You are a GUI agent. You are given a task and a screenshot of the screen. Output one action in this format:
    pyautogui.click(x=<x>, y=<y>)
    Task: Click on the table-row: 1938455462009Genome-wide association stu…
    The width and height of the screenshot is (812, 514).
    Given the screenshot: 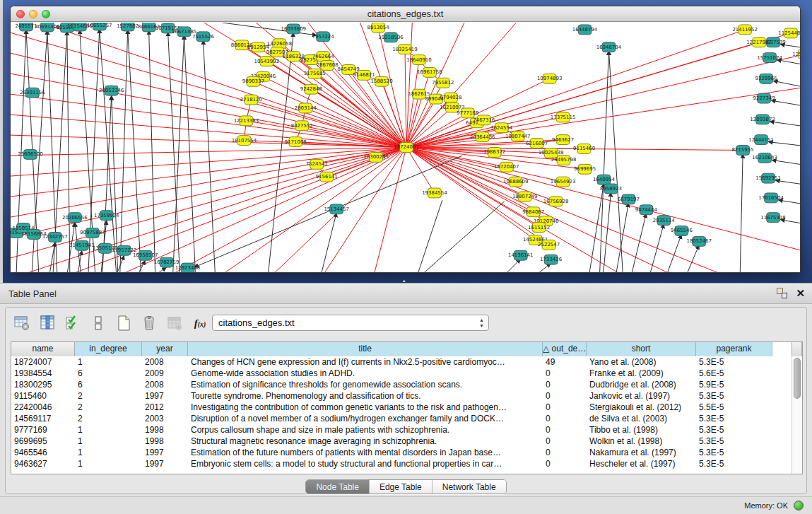 What is the action you would take?
    pyautogui.click(x=407, y=373)
    